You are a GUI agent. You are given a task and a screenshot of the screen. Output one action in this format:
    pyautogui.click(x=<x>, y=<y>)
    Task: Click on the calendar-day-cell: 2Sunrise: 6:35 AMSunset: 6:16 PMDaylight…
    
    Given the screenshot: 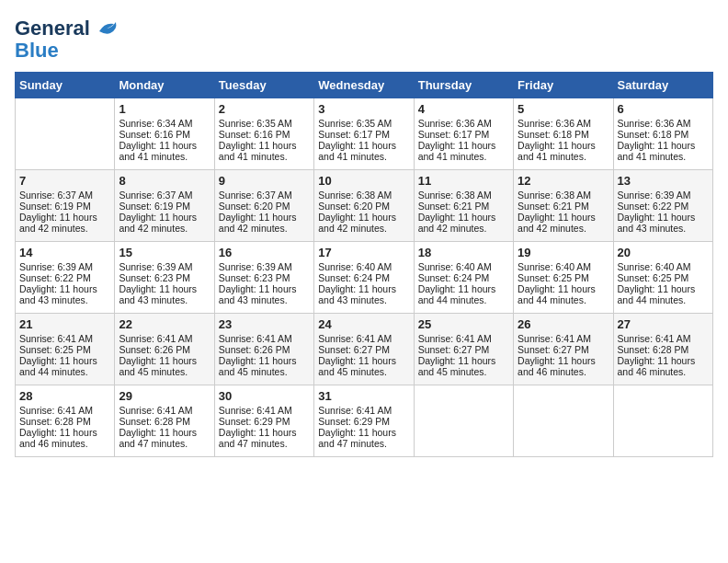 What is the action you would take?
    pyautogui.click(x=264, y=134)
    